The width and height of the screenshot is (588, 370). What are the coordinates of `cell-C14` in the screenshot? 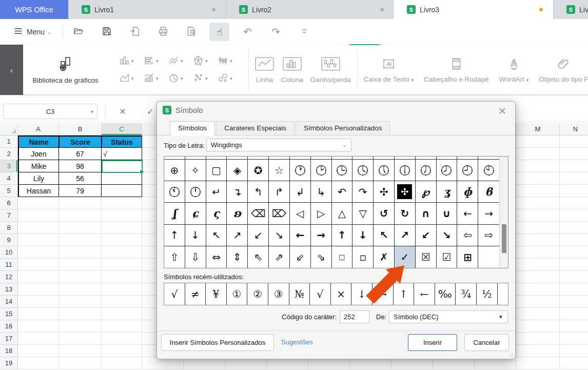 It's located at (122, 302).